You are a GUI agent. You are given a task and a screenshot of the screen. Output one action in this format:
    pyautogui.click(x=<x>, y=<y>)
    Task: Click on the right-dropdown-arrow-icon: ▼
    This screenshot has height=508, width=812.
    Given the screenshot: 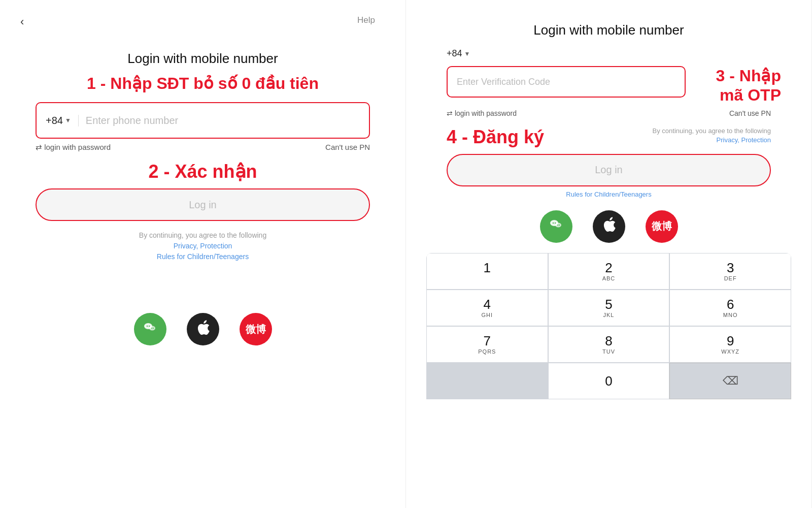 What is the action you would take?
    pyautogui.click(x=467, y=54)
    